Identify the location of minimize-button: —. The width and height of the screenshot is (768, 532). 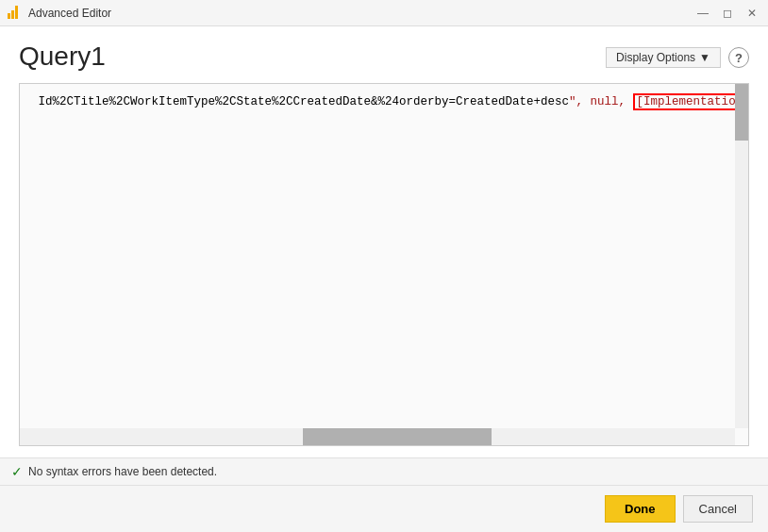
(703, 13).